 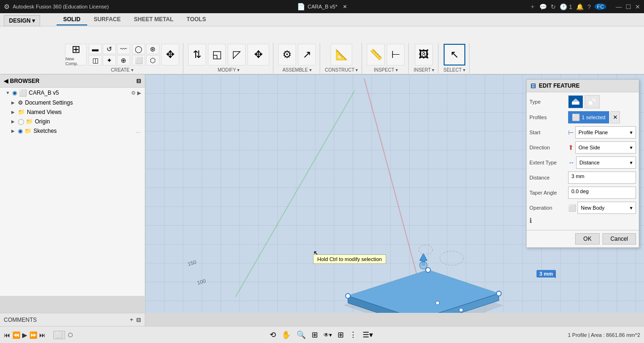 What do you see at coordinates (20, 131) in the screenshot?
I see `browser-sketches-visibility: ◉` at bounding box center [20, 131].